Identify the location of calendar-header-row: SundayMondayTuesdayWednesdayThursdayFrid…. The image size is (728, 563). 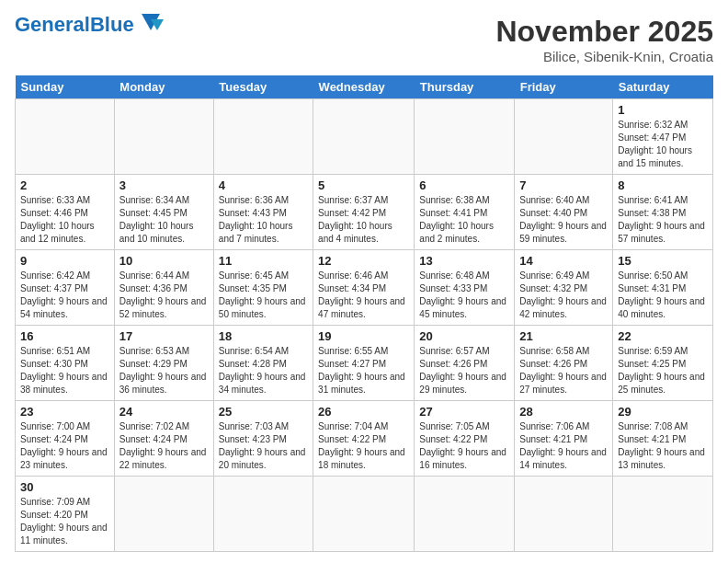
(364, 87).